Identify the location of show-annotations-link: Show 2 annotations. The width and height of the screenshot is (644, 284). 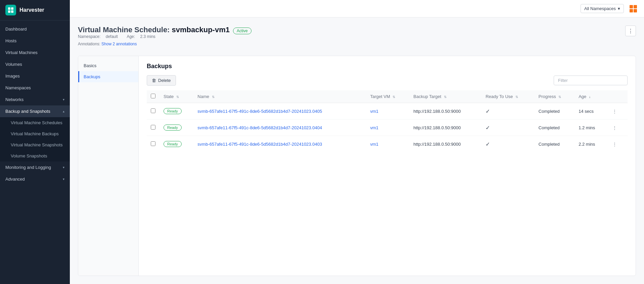
(119, 44).